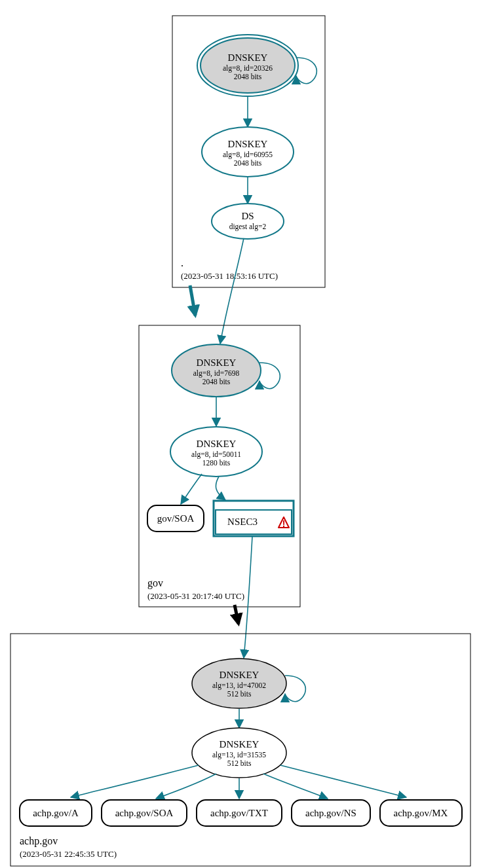  Describe the element at coordinates (237, 614) in the screenshot. I see `edge-gov-to-achp-black` at that location.